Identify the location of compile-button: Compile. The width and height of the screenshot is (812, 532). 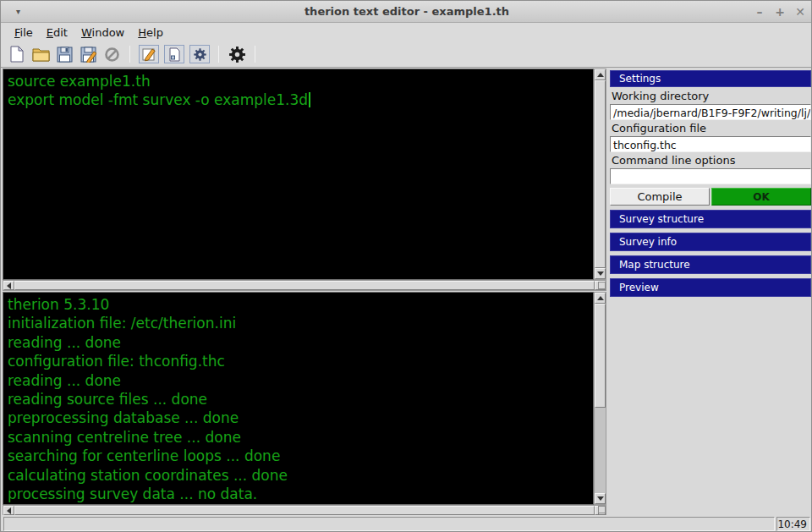
(660, 196).